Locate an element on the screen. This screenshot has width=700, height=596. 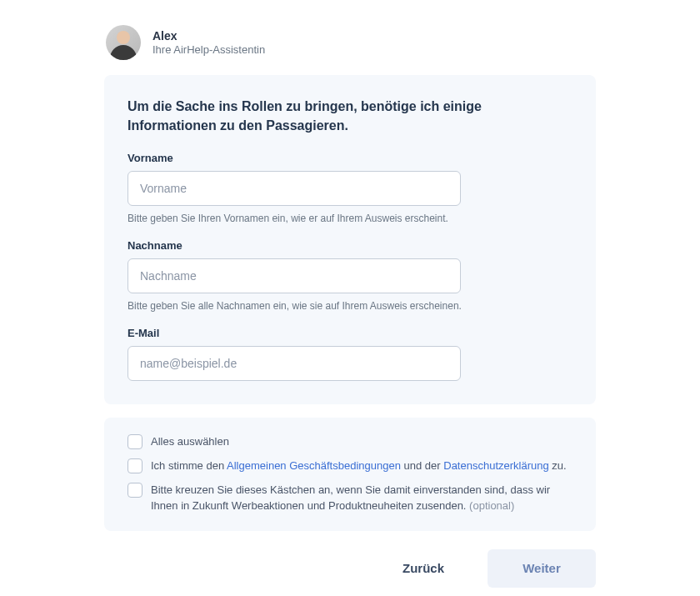
email-input is located at coordinates (294, 363).